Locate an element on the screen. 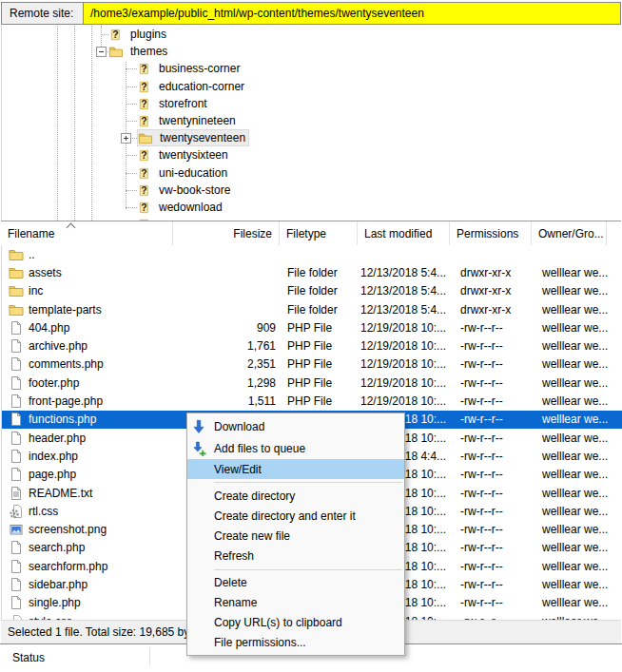 The image size is (622, 672). tree-item-uni-education: ?uni-education is located at coordinates (184, 173).